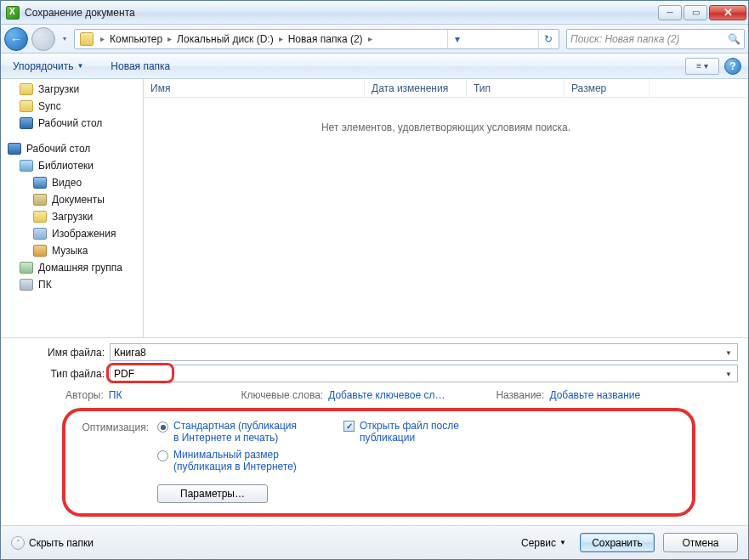 This screenshot has width=749, height=560. I want to click on tree-item: Изображения, so click(71, 234).